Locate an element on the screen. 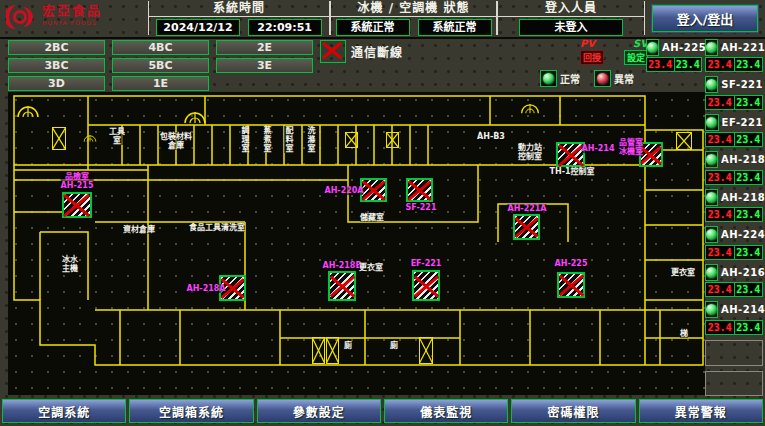 The height and width of the screenshot is (426, 765). nav-button-儀表監視: 儀表監視 is located at coordinates (446, 411).